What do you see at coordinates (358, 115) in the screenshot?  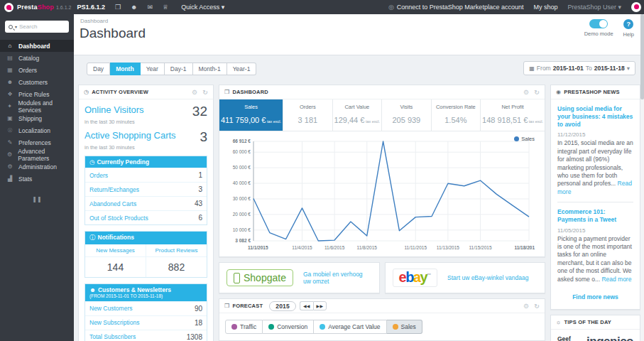 I see `kpi-cart-value: Cart Value129,44 € tax excl.` at bounding box center [358, 115].